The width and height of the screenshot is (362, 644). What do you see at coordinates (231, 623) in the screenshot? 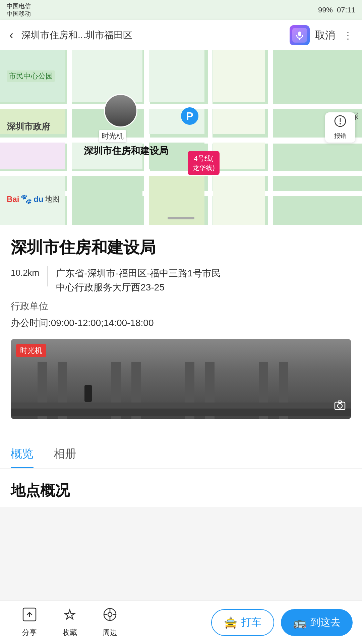
I see `taxi-icon: 🚖` at bounding box center [231, 623].